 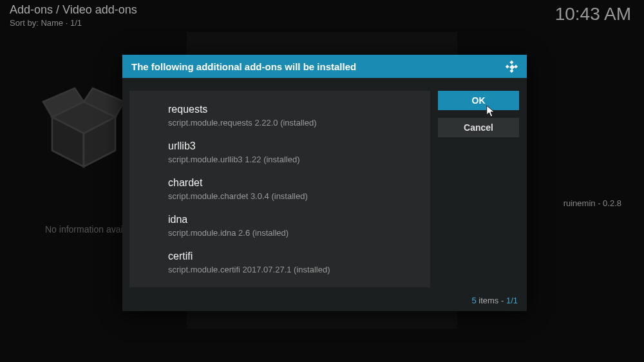 I want to click on addon-name: requests, so click(x=299, y=110).